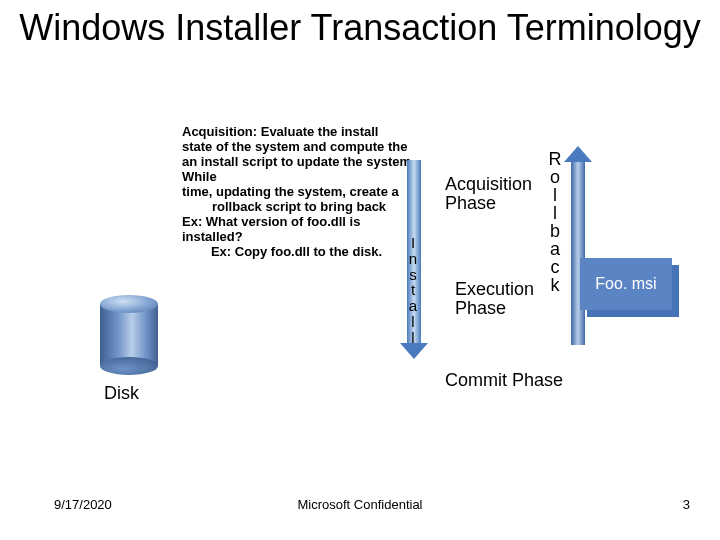 This screenshot has height=540, width=720. I want to click on exec1: Execution, so click(494, 290).